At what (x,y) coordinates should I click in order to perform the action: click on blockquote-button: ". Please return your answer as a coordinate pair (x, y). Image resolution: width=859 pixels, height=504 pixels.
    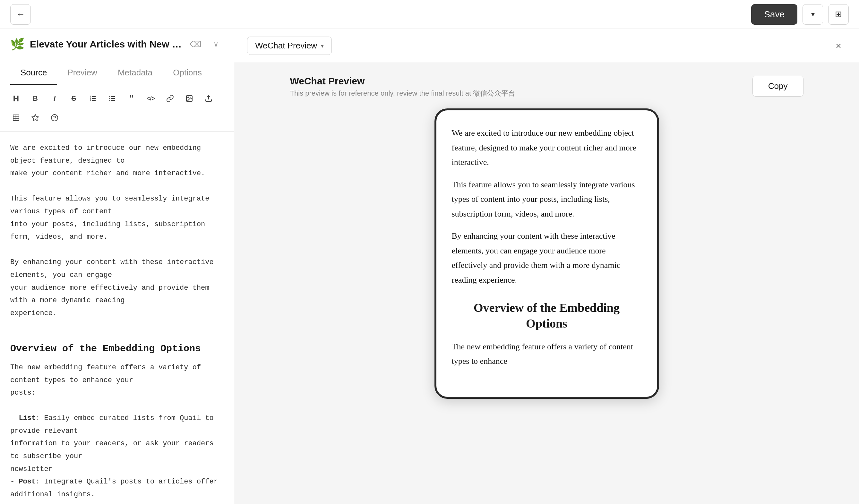
    Looking at the image, I should click on (132, 98).